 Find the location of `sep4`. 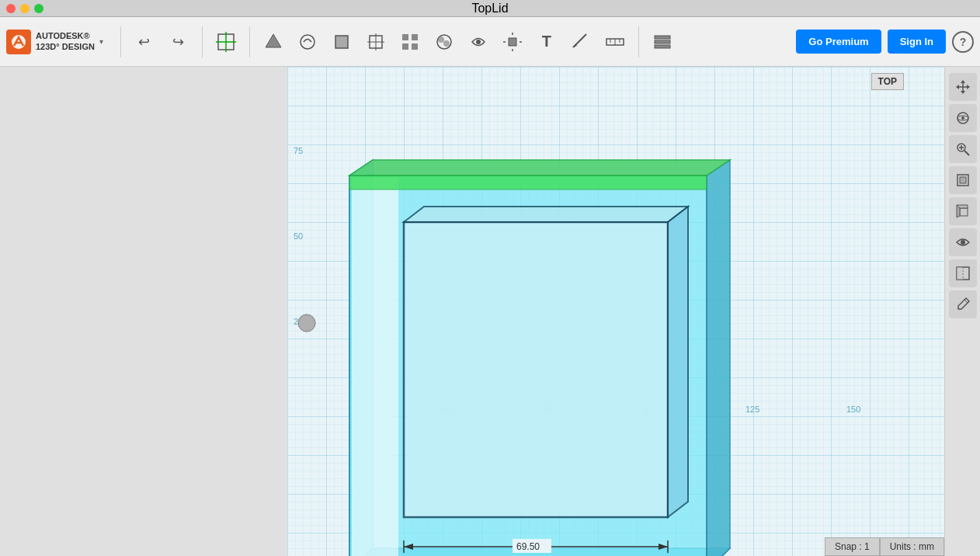

sep4 is located at coordinates (638, 42).